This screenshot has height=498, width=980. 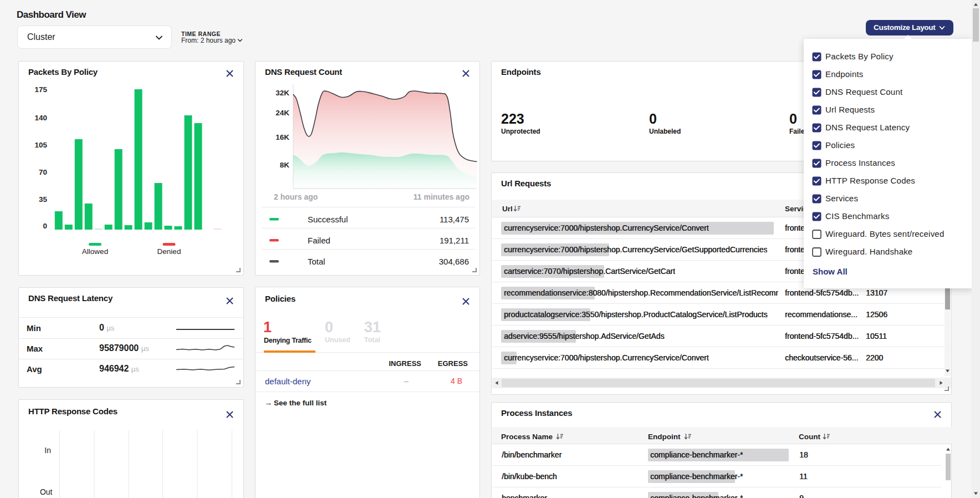 I want to click on svg-text: Out, so click(x=47, y=492).